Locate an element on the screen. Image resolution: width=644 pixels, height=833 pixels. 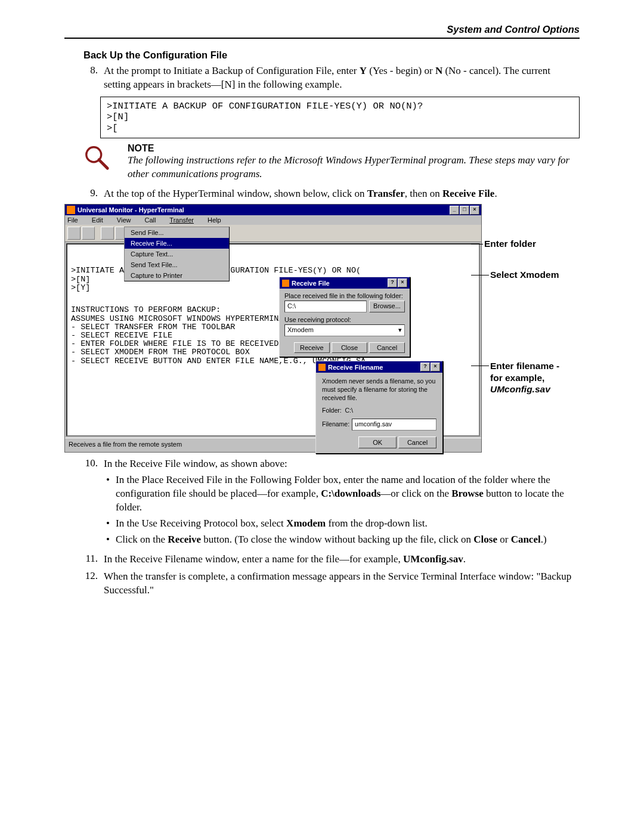
menu-item-receive-file: Receive File... is located at coordinates (177, 243).